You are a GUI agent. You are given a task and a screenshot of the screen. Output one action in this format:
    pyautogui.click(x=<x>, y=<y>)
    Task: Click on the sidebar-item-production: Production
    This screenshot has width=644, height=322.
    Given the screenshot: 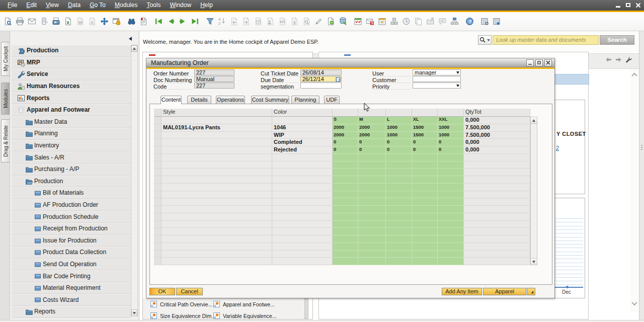 What is the action you would take?
    pyautogui.click(x=71, y=182)
    